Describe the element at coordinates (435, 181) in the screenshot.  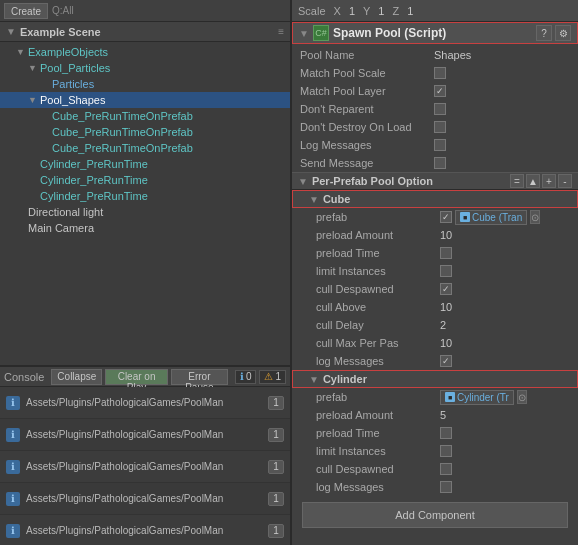
I see `per-prefab-section-header: ▼ Per-Prefab Pool Option = ▲ + -` at that location.